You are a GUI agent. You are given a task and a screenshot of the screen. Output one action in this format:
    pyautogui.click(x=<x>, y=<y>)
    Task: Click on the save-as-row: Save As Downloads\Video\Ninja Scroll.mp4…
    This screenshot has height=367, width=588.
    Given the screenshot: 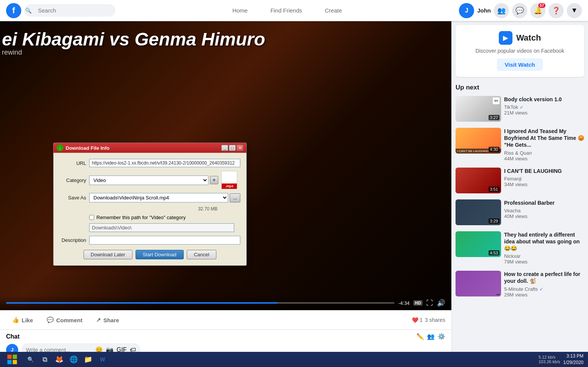 What is the action you would take?
    pyautogui.click(x=150, y=198)
    